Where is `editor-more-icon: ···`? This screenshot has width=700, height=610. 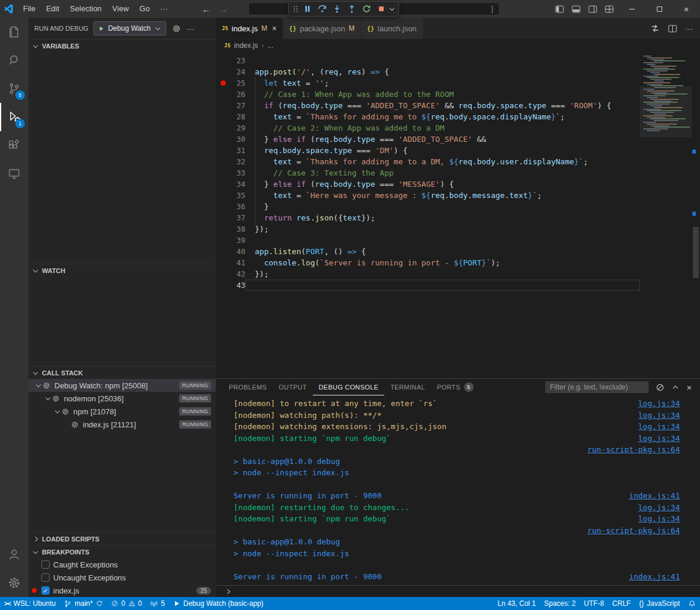
editor-more-icon: ··· is located at coordinates (689, 28).